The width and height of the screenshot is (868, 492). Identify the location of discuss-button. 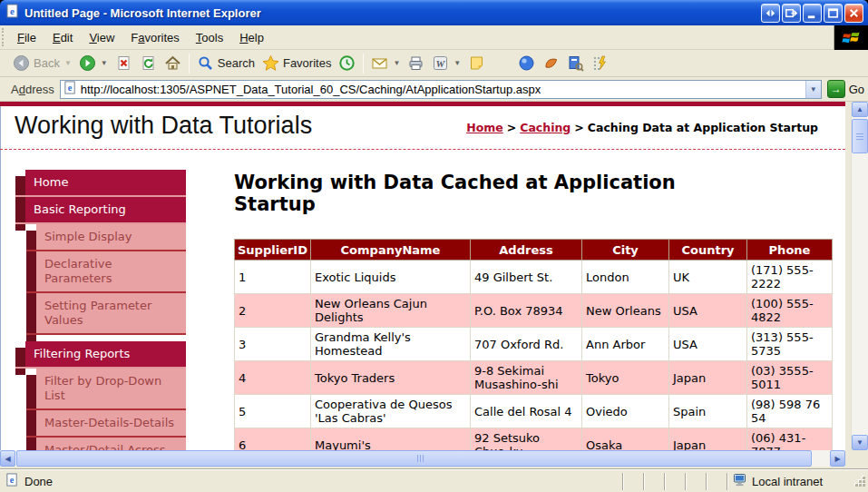
(477, 64).